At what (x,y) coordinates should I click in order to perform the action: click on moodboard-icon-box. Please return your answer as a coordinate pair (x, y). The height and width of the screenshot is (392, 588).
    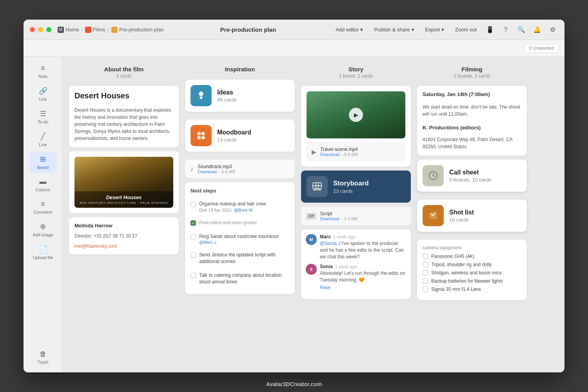
    Looking at the image, I should click on (201, 136).